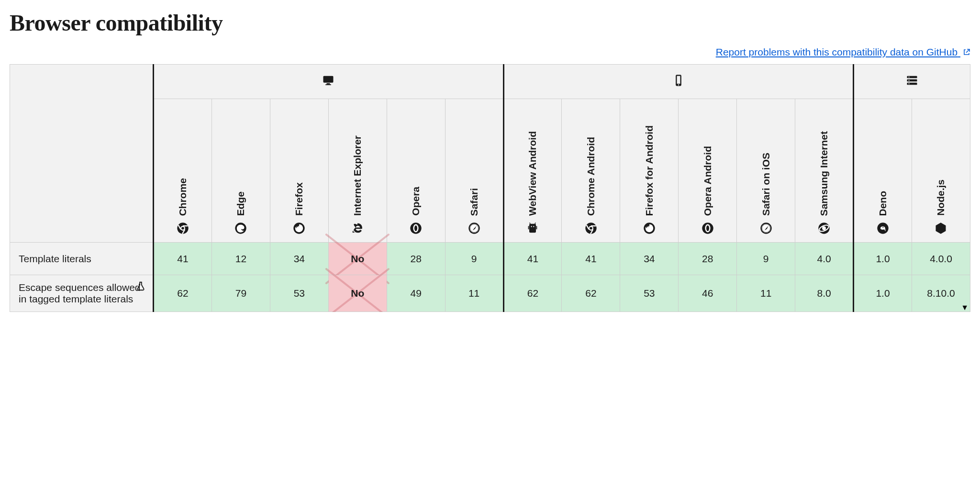 This screenshot has width=980, height=490. Describe the element at coordinates (912, 84) in the screenshot. I see `server-icon` at that location.